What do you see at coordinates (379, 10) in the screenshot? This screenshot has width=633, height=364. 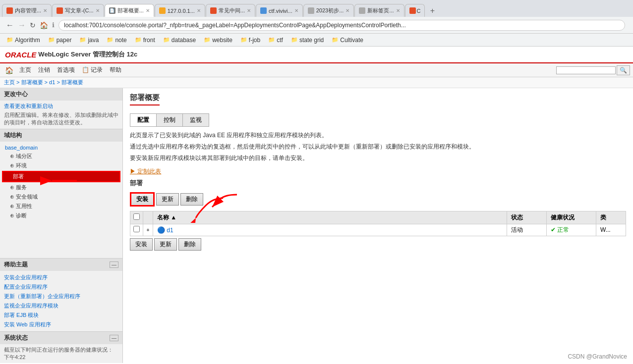 I see `tab-8: 新标签页... ✕` at bounding box center [379, 10].